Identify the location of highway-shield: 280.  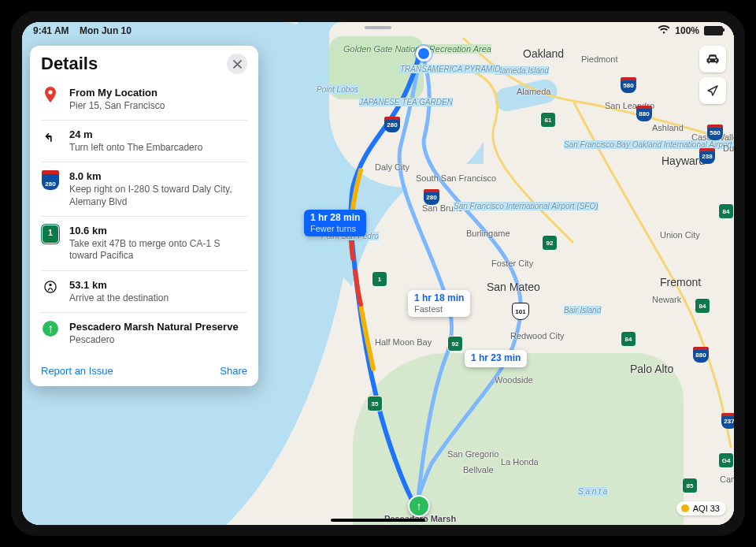
(392, 125).